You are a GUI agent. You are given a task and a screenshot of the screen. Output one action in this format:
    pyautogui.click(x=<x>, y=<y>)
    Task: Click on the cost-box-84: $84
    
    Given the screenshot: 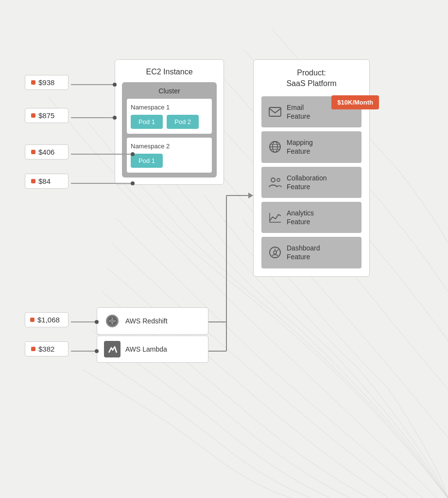 What is the action you would take?
    pyautogui.click(x=47, y=181)
    